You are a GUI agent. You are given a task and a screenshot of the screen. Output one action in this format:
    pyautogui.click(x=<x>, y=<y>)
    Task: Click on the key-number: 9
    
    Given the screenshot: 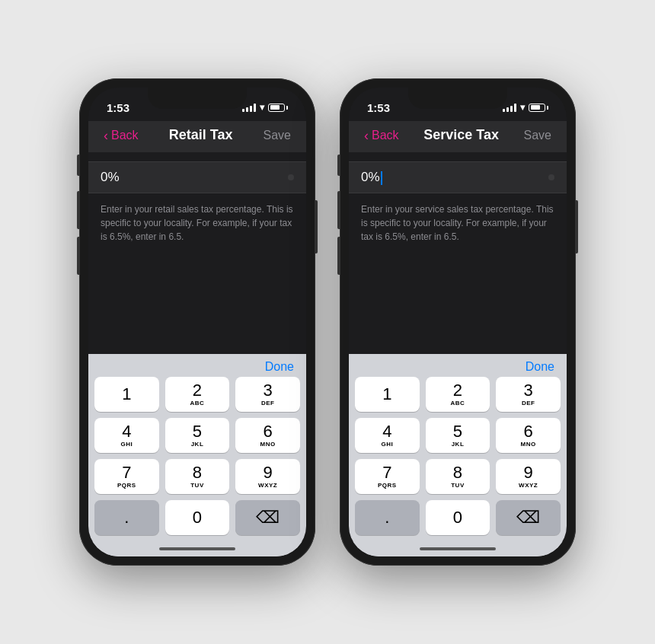 What is the action you would take?
    pyautogui.click(x=268, y=473)
    